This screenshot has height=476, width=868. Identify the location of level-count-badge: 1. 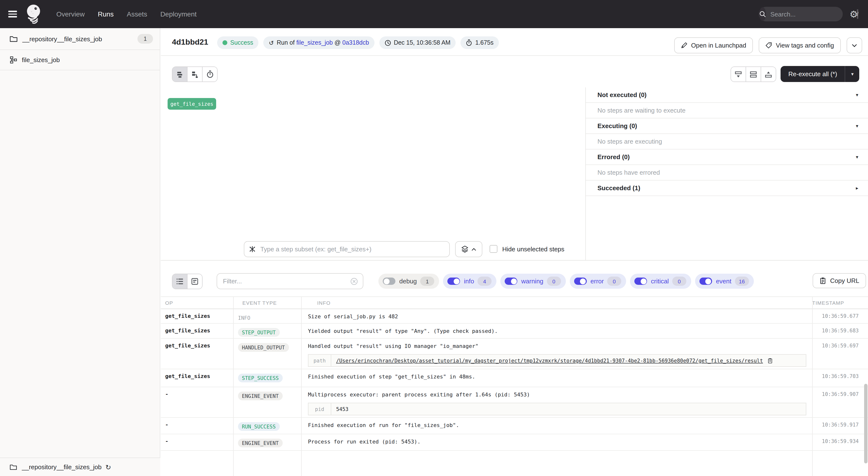
(427, 281).